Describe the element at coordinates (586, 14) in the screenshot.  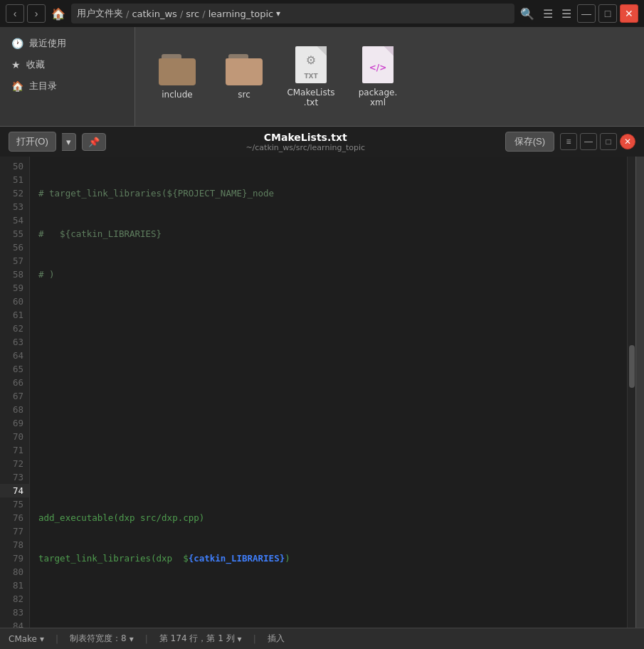
I see `minimize-button: —` at that location.